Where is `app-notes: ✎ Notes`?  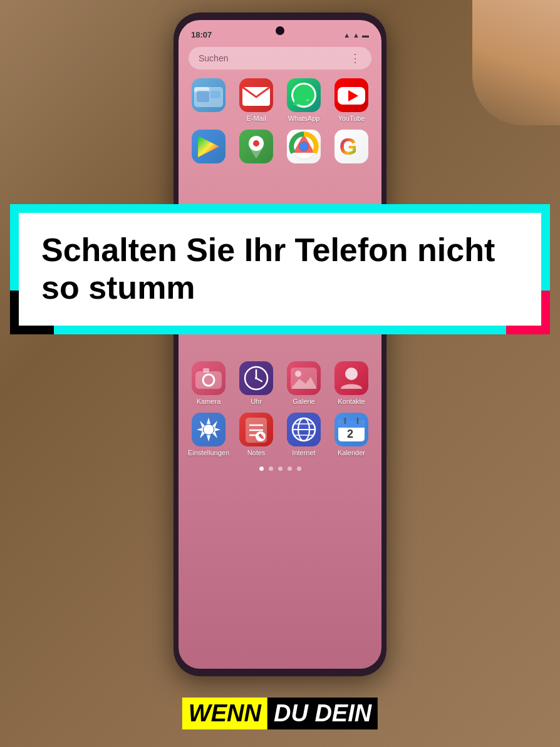
app-notes: ✎ Notes is located at coordinates (256, 435).